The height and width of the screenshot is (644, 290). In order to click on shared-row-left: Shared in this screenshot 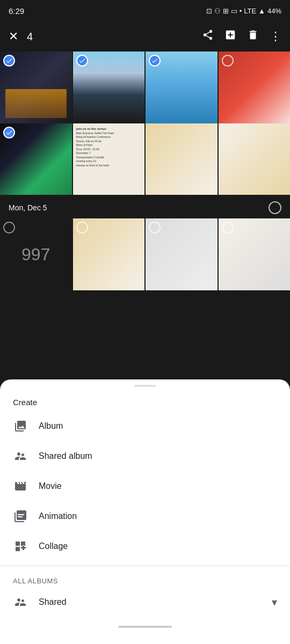, I will do `click(40, 602)`.